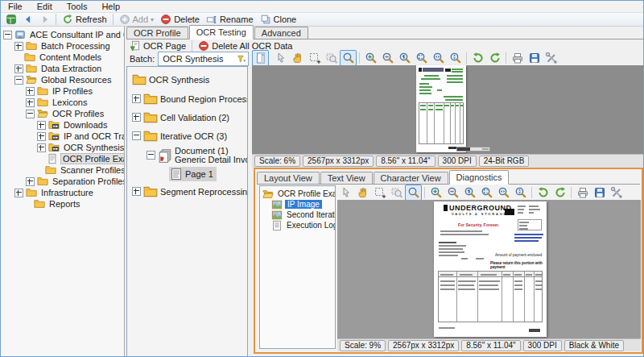 This screenshot has width=644, height=357. I want to click on batch-tree-item-cell-validation: Cell Validation (2), so click(187, 118).